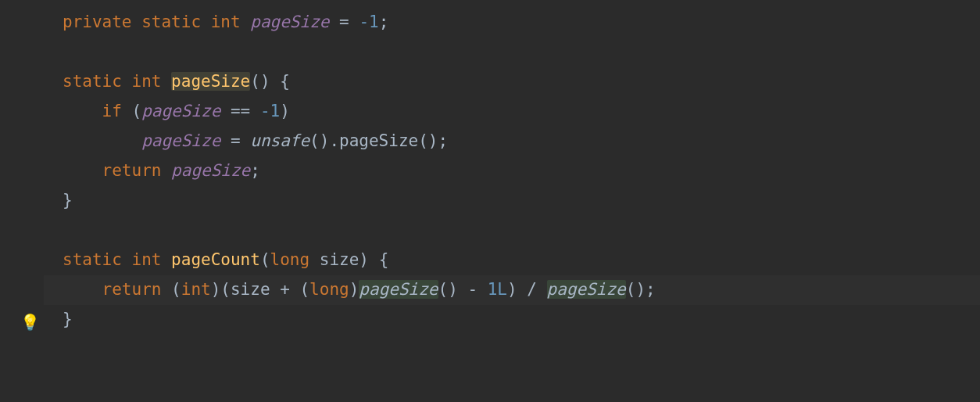  I want to click on keyword: private, so click(97, 22).